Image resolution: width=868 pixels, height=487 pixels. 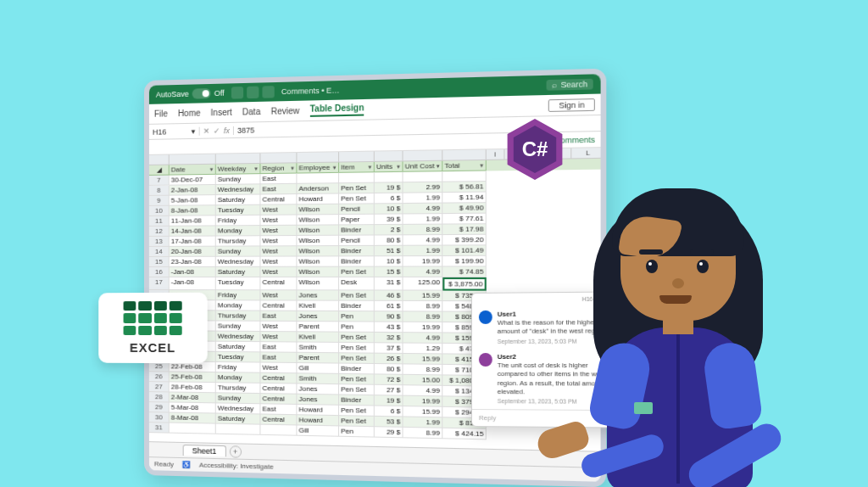 I want to click on row-number: 11, so click(x=159, y=221).